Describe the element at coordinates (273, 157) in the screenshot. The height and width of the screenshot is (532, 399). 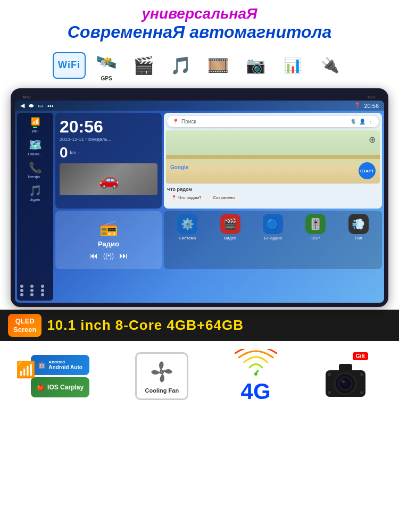
I see `maps-road` at that location.